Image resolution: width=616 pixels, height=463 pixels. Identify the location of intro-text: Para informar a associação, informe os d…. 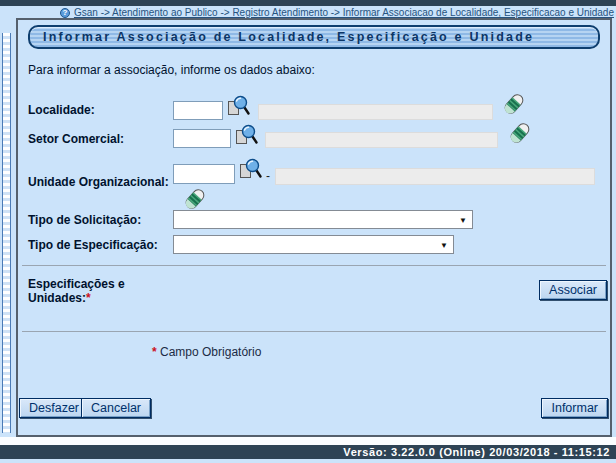
(172, 70).